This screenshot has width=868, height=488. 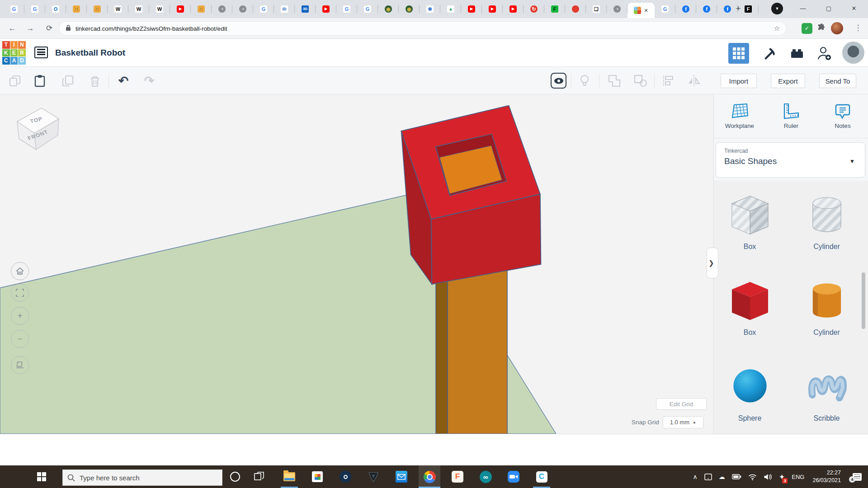 What do you see at coordinates (615, 81) in the screenshot?
I see `group-button` at bounding box center [615, 81].